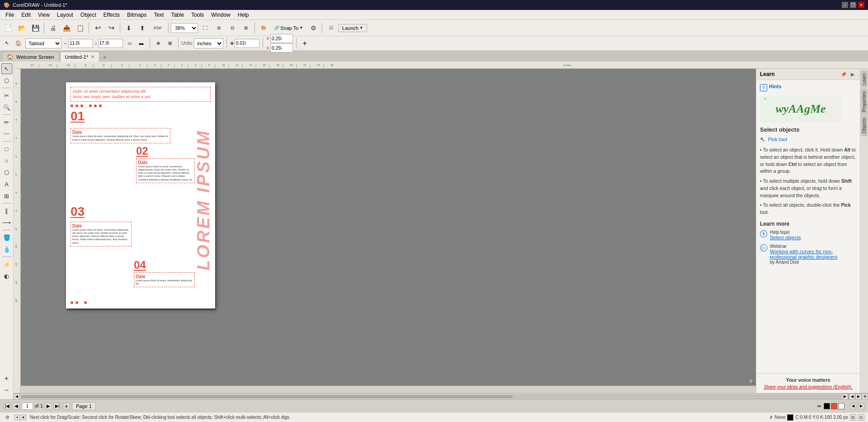 The image size is (868, 422). What do you see at coordinates (112, 15) in the screenshot?
I see `menu-effects: Effects` at bounding box center [112, 15].